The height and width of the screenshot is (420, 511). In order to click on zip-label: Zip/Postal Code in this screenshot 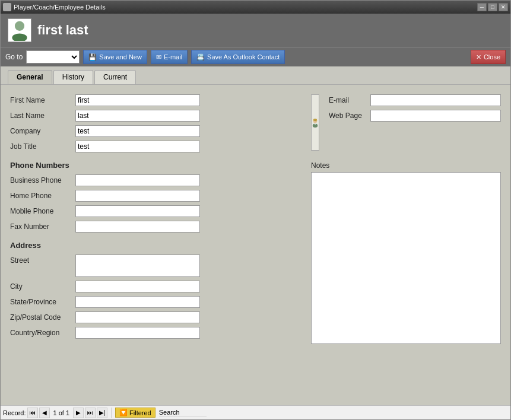, I will do `click(43, 317)`.